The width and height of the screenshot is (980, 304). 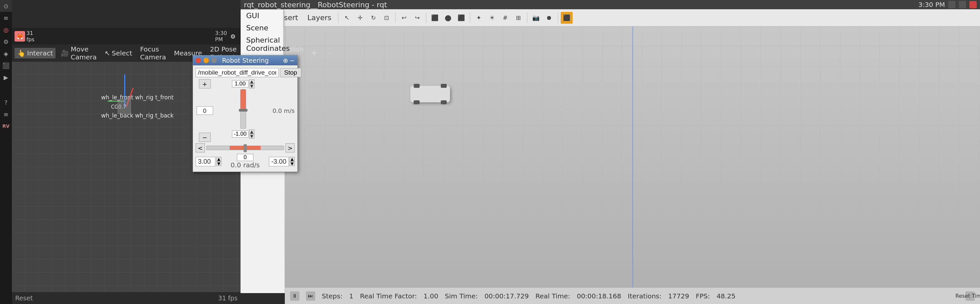 I want to click on dialog-icon-2: −, so click(x=292, y=60).